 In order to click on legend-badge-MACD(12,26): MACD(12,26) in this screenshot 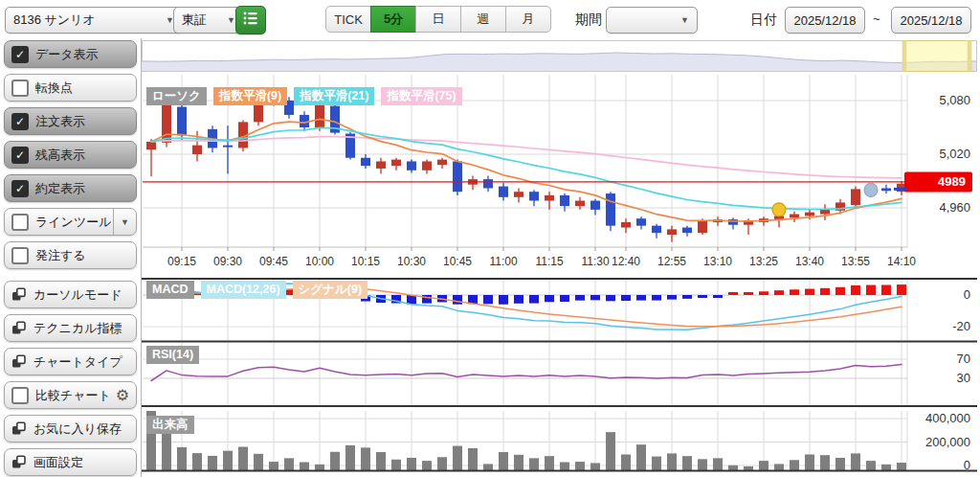, I will do `click(243, 289)`.